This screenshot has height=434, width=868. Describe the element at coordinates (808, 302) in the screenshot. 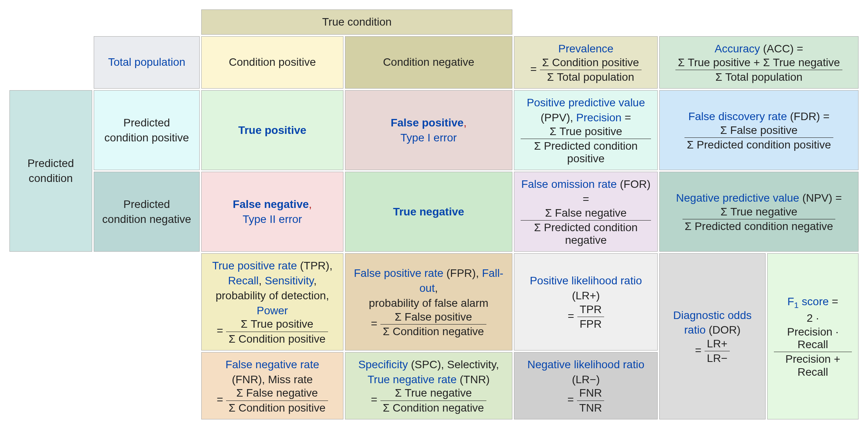

I see `link-f1: F1 score` at that location.